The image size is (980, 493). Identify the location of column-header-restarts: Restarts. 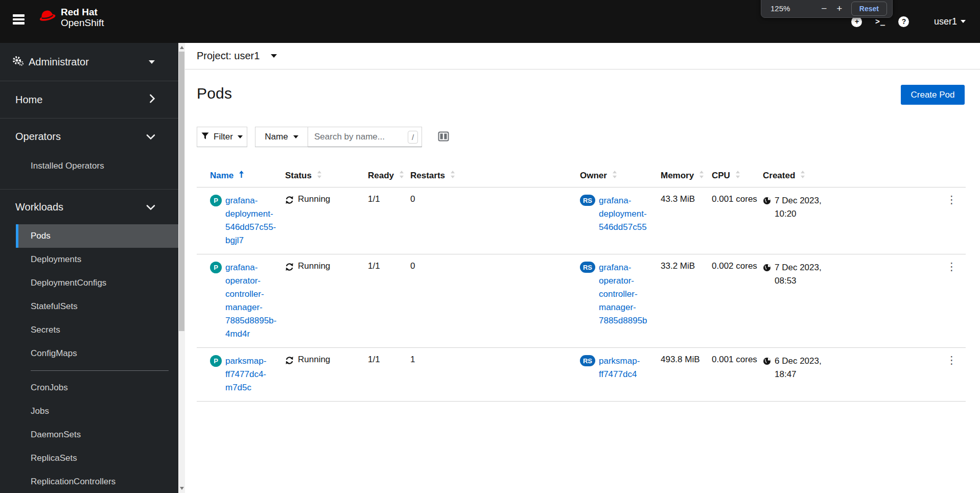
(428, 176).